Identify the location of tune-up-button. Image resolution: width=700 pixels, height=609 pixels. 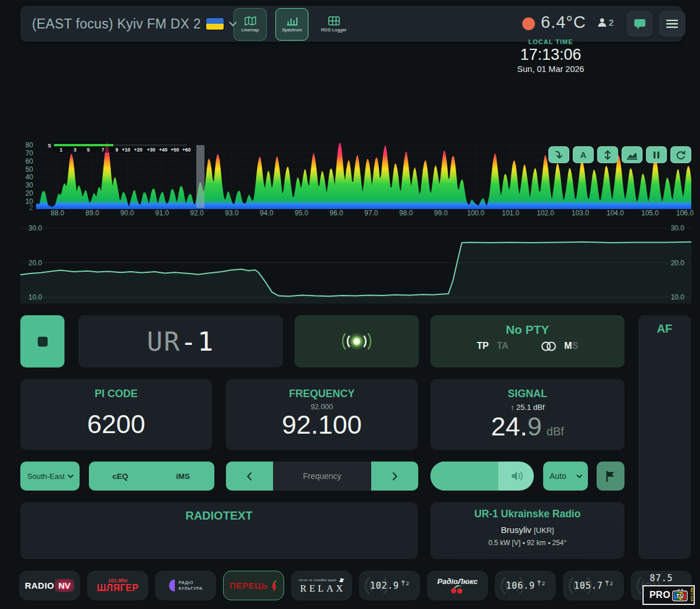
(395, 476).